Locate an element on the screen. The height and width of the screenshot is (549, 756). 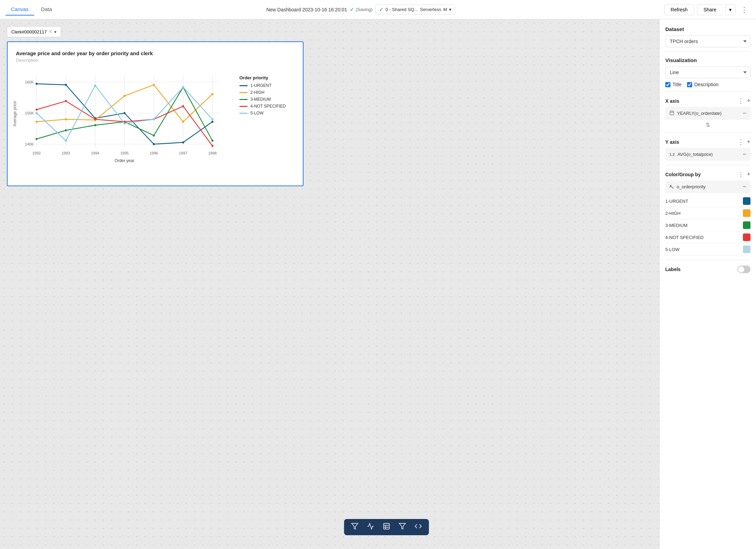
color-item-not-specified-label: 4-NOT SPECIFIED is located at coordinates (684, 237).